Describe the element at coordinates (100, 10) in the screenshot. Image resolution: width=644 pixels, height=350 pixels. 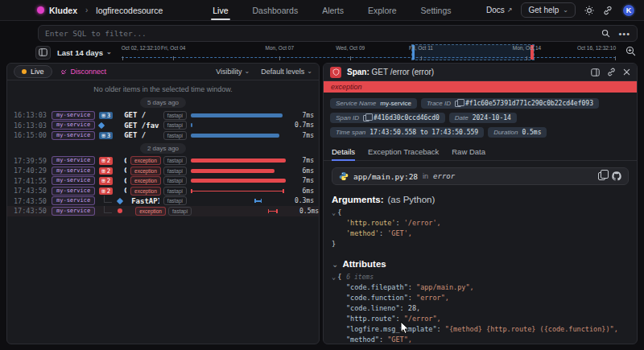
I see `breadcrumb: Kludex › logfirecodesource` at that location.